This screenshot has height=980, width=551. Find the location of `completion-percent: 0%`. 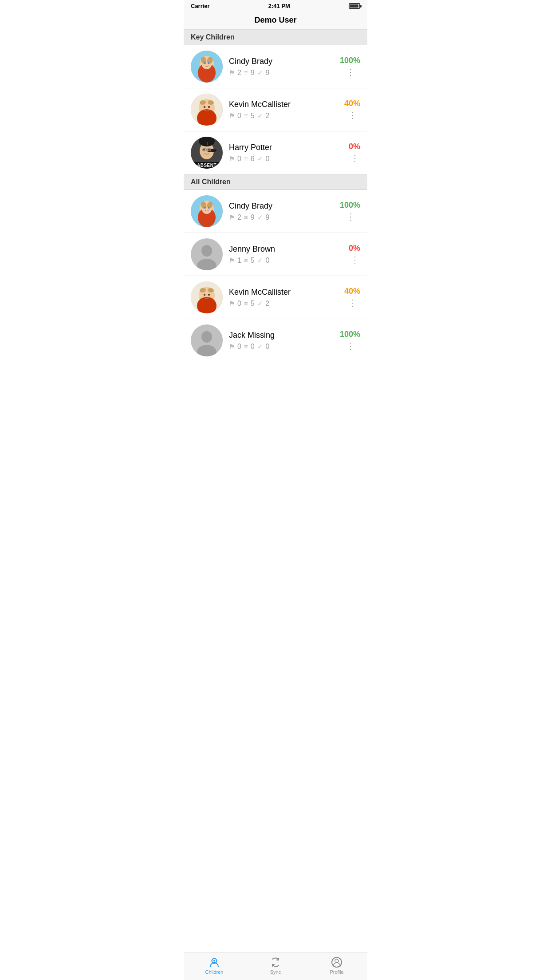

completion-percent: 0% is located at coordinates (354, 249).